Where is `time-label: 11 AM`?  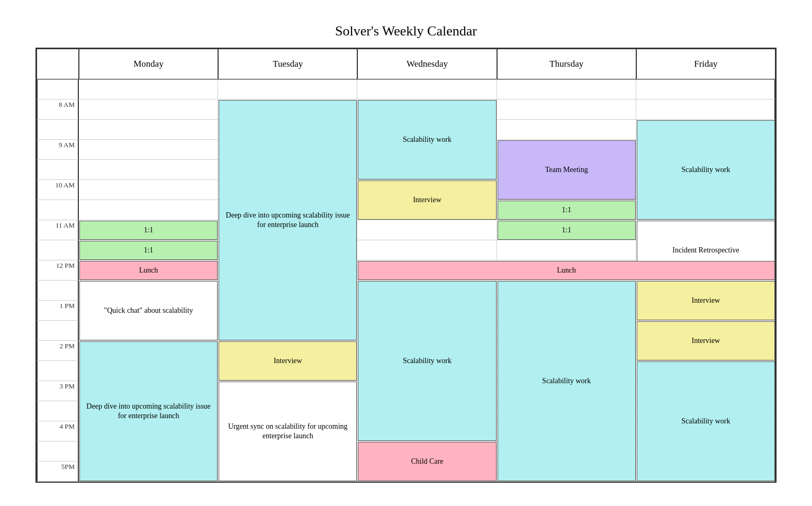
time-label: 11 AM is located at coordinates (58, 230).